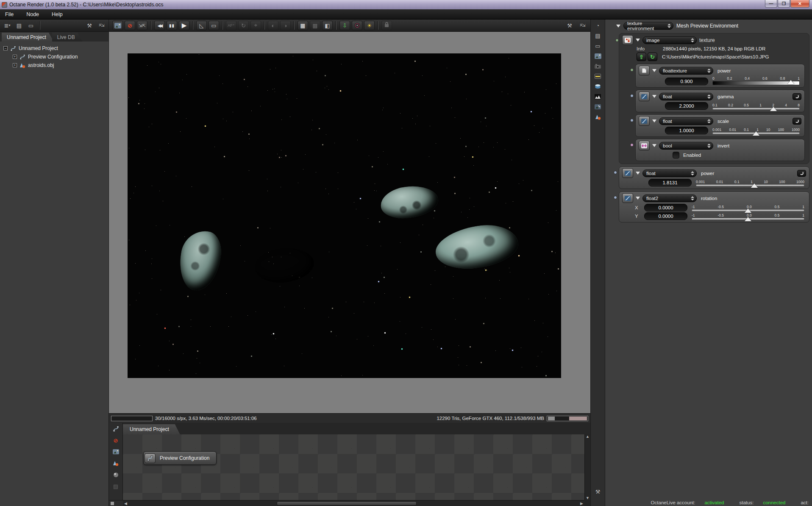 The image size is (812, 506). What do you see at coordinates (598, 107) in the screenshot?
I see `imager-icon` at bounding box center [598, 107].